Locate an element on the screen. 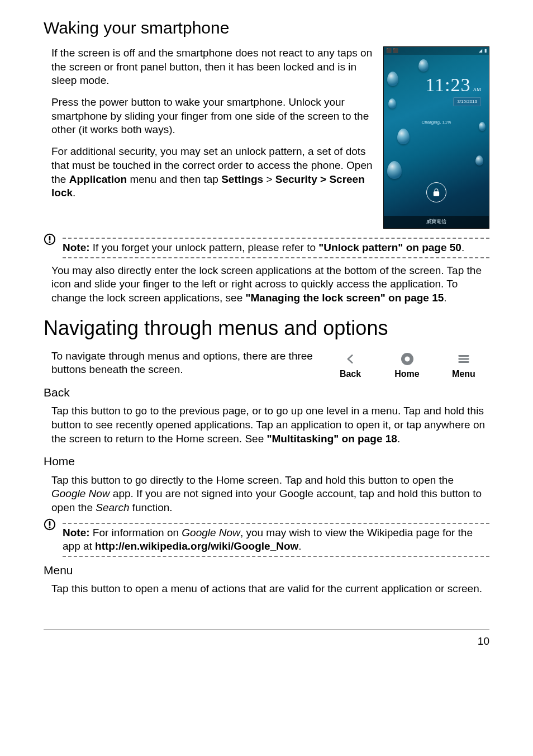  note-callout: Note: For information on Google Now, you… is located at coordinates (266, 540).